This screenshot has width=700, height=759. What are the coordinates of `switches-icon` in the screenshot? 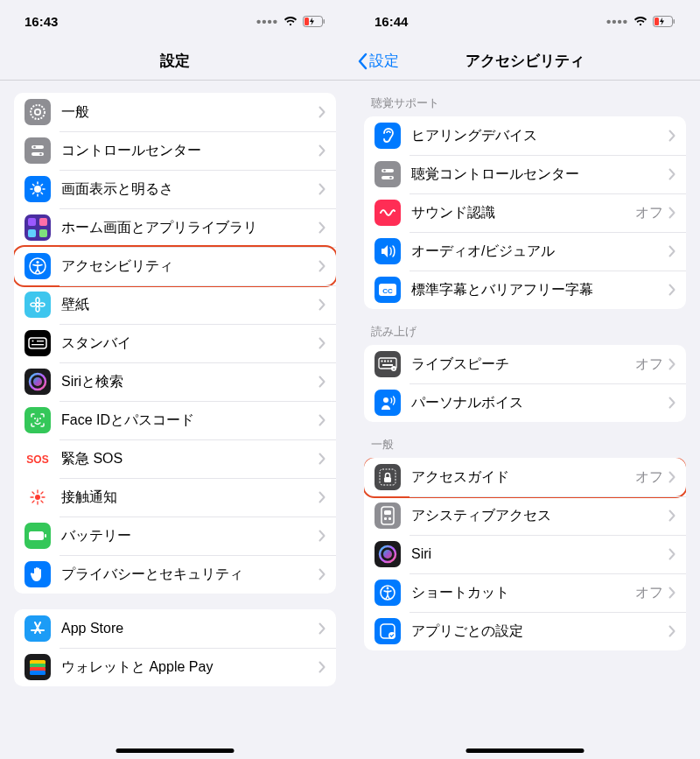 It's located at (38, 151).